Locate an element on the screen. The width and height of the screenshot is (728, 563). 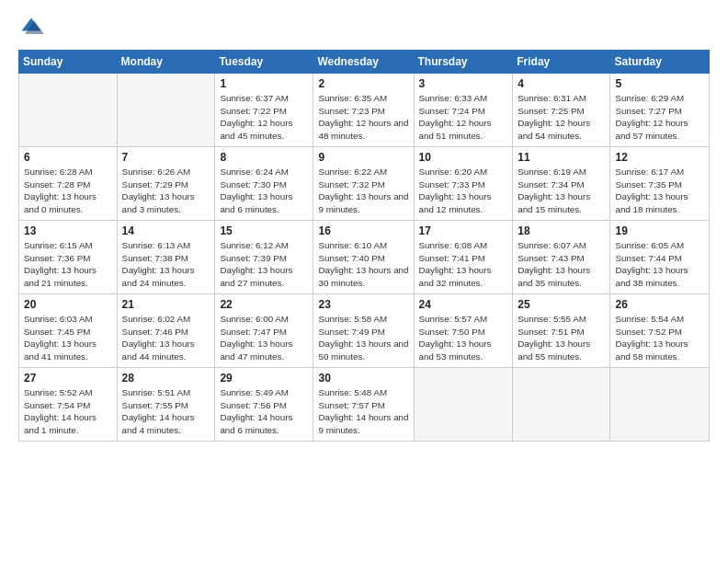
day-number: 16 is located at coordinates (363, 231).